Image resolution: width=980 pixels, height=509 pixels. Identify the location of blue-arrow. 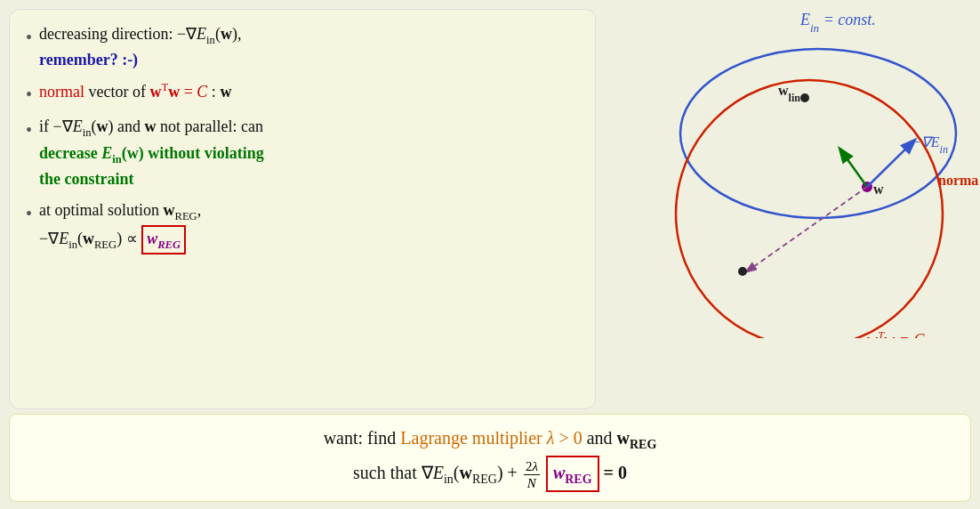
(891, 164).